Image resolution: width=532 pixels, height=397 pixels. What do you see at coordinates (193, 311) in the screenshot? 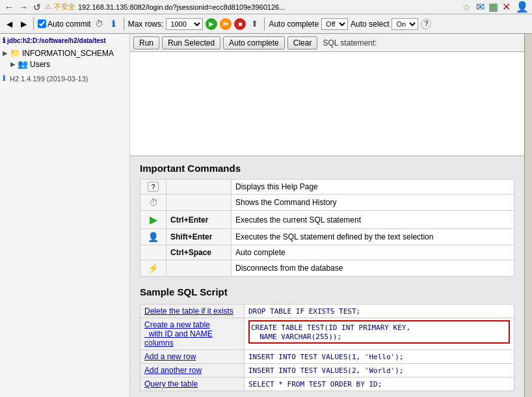
I see `sample-link-cell-1: Delete the table if it exists` at bounding box center [193, 311].